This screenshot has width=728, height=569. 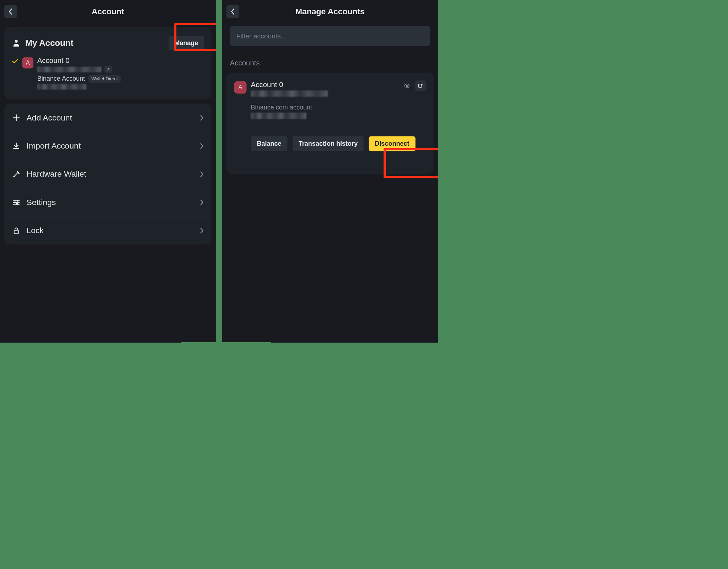 I want to click on import-account-item: Import Account, so click(x=108, y=146).